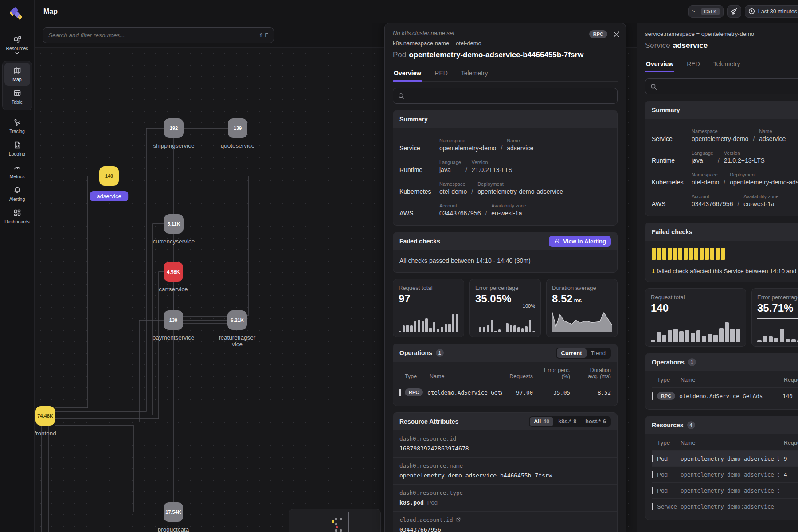  Describe the element at coordinates (729, 87) in the screenshot. I see `service-search-input` at that location.